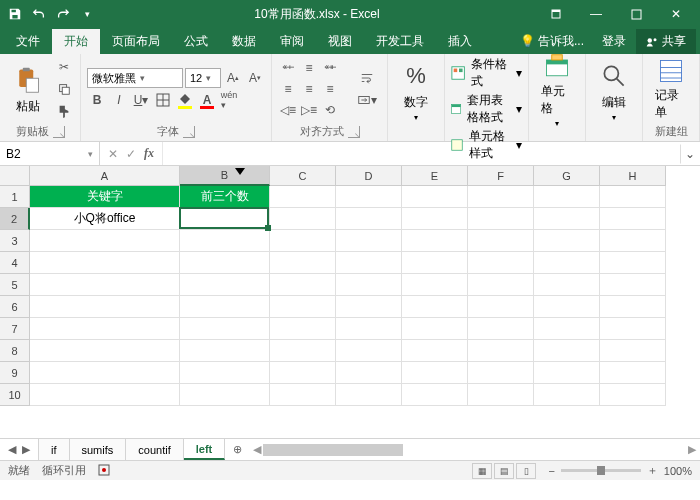 The image size is (700, 500). I want to click on copy-icon, so click(64, 89).